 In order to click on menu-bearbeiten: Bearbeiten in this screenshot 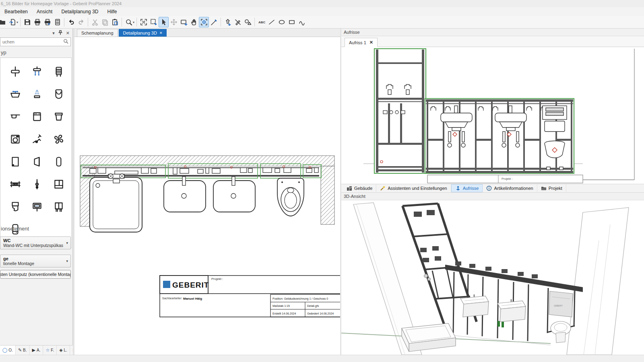, I will do `click(16, 12)`.